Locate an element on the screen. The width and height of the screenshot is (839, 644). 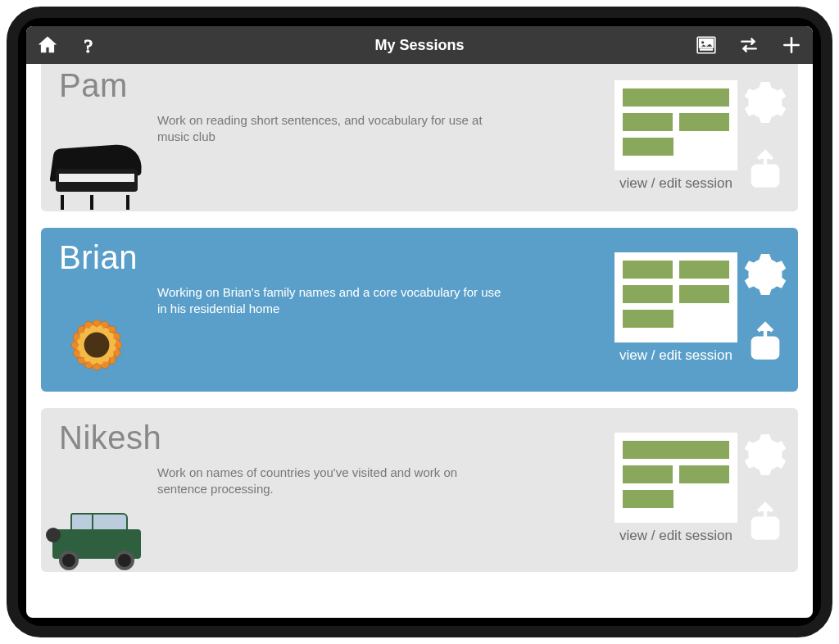
toolbar: ? My Sessions is located at coordinates (420, 45).